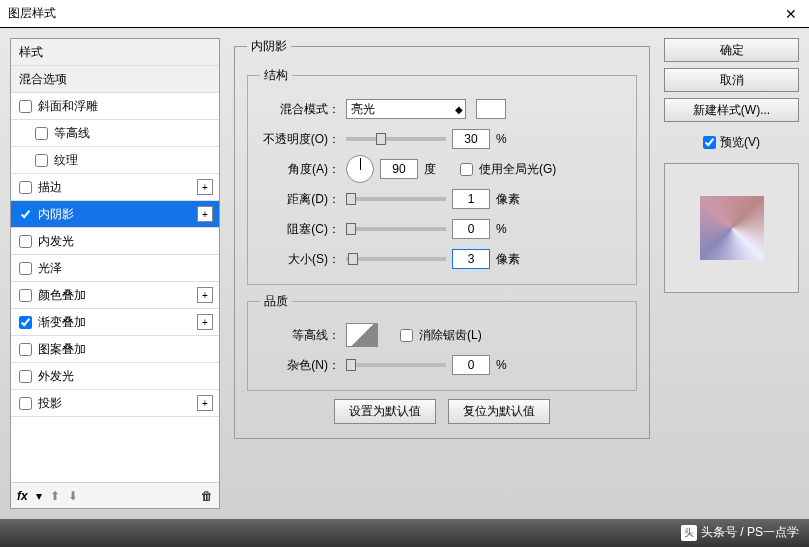 The image size is (809, 547). What do you see at coordinates (471, 199) in the screenshot?
I see `distance-input` at bounding box center [471, 199].